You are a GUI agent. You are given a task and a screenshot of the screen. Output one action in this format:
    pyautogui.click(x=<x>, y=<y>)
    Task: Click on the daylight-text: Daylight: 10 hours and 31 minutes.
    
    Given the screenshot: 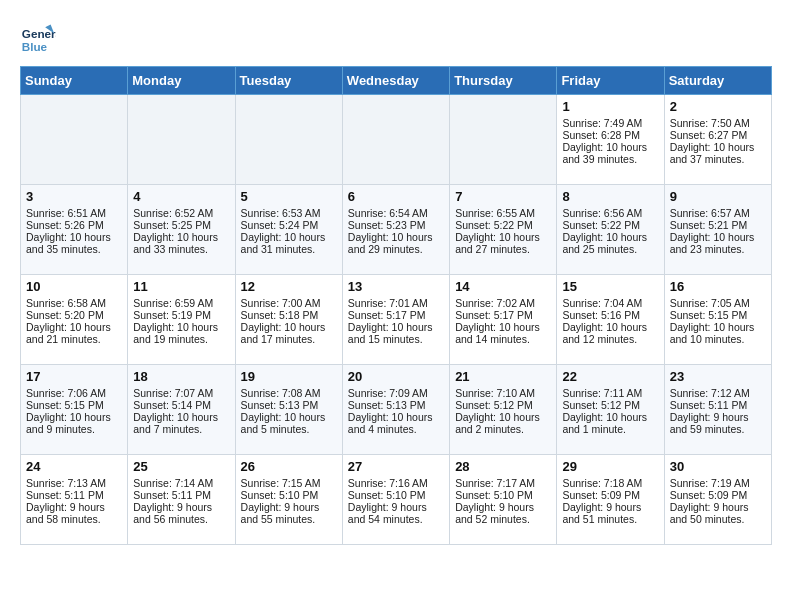 What is the action you would take?
    pyautogui.click(x=289, y=243)
    